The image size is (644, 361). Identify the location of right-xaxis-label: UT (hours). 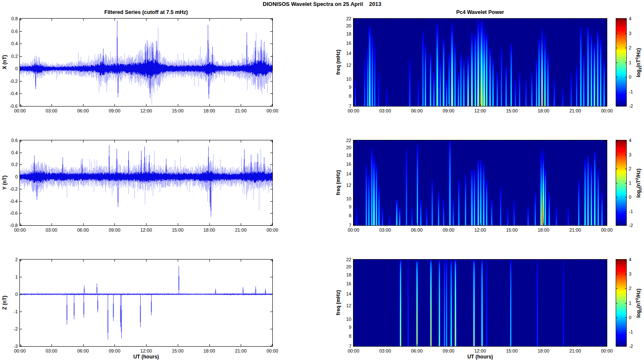
(480, 357).